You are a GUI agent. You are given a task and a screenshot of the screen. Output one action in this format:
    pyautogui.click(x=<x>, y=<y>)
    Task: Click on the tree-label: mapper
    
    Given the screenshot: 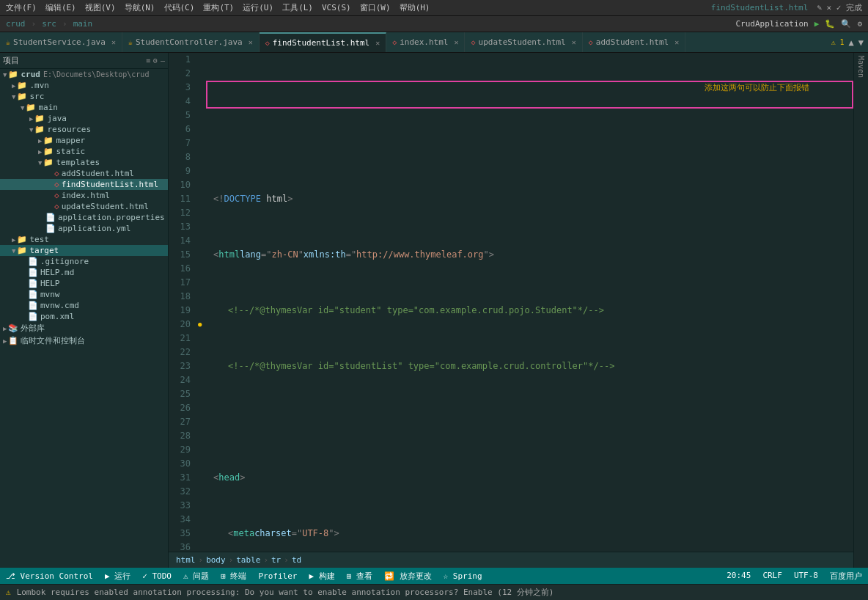 What is the action you would take?
    pyautogui.click(x=70, y=141)
    